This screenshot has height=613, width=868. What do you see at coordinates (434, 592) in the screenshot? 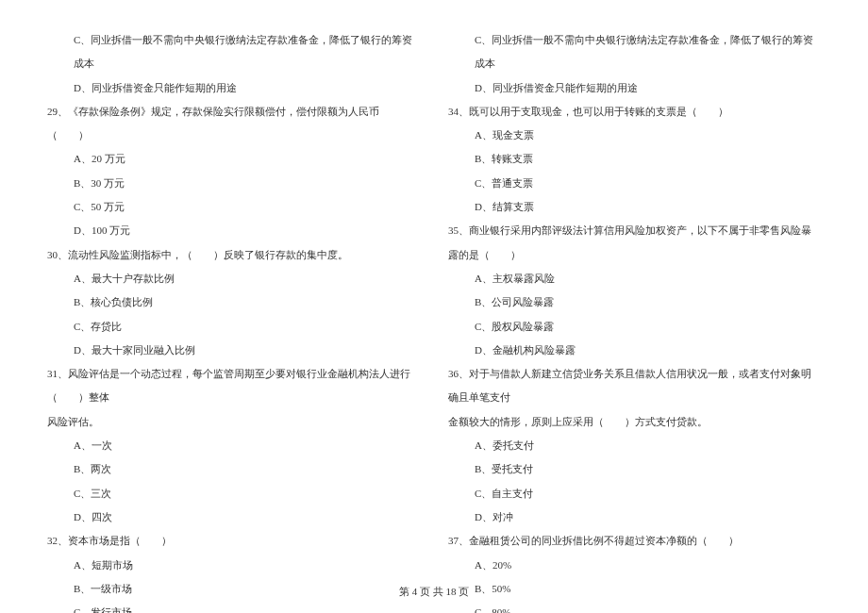
I see `page-footer: 第 4 页 共 18 页` at bounding box center [434, 592].